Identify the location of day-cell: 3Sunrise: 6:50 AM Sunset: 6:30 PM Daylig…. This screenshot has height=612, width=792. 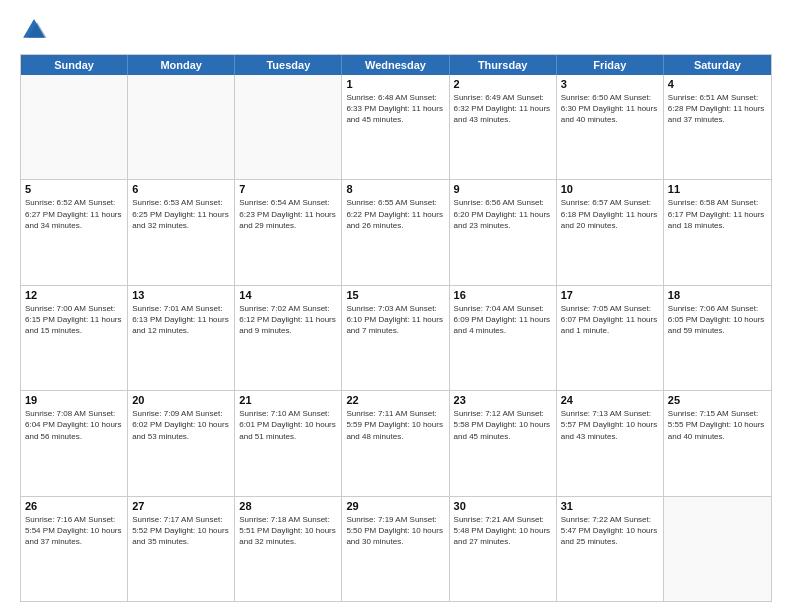
(610, 127).